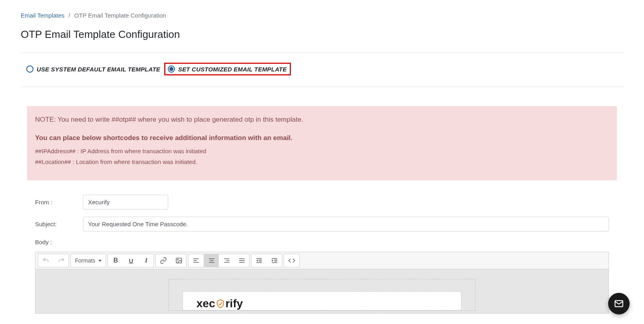 This screenshot has height=324, width=644. What do you see at coordinates (226, 261) in the screenshot?
I see `align-right-button` at bounding box center [226, 261].